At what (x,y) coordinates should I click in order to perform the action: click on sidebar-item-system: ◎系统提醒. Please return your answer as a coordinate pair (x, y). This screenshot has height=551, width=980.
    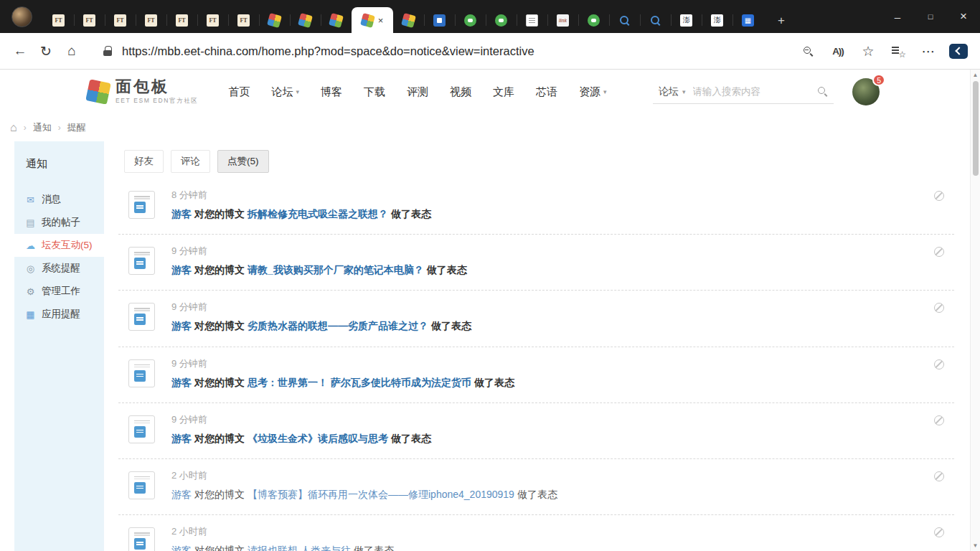
    Looking at the image, I should click on (59, 268).